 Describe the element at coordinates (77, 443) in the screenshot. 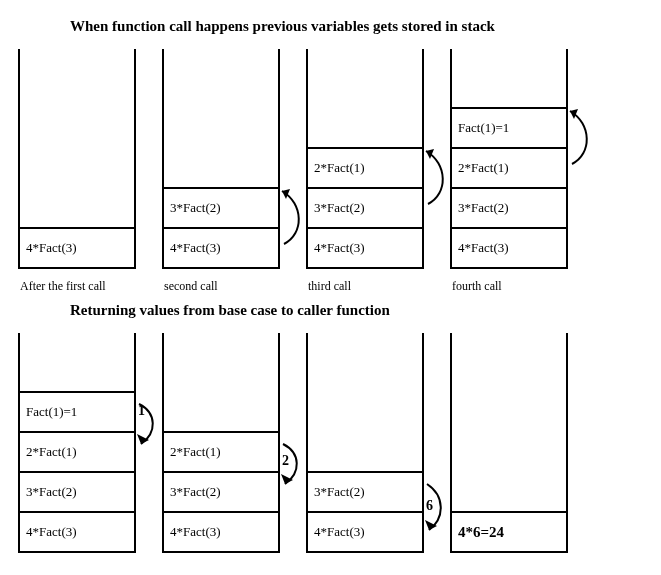

I see `pop-stack-1: Fact(1)=1 2*Fact(1) 3*Fact(2) 4*Fact(3)` at that location.